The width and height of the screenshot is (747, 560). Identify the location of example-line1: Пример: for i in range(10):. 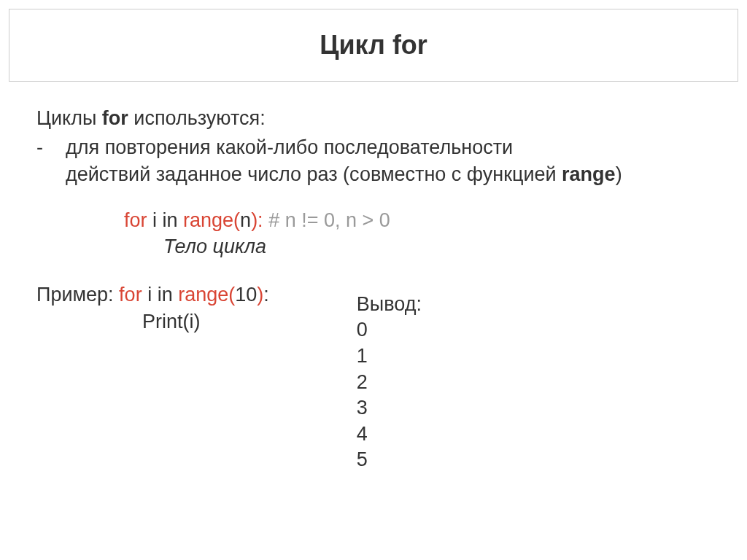
(153, 295).